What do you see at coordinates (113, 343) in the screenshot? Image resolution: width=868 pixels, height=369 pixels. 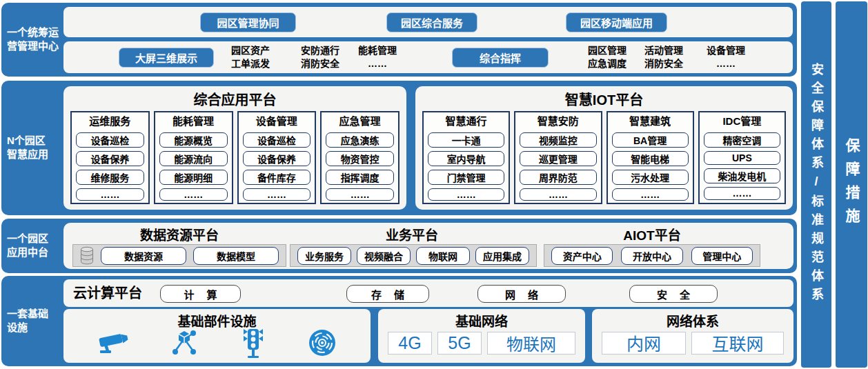 I see `cctv-camera-icon` at bounding box center [113, 343].